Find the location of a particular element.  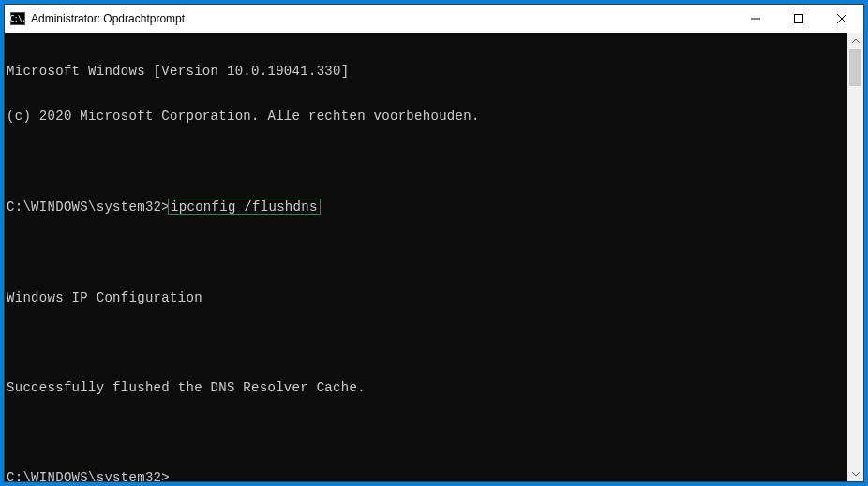

scroll-down-arrow is located at coordinates (855, 474).